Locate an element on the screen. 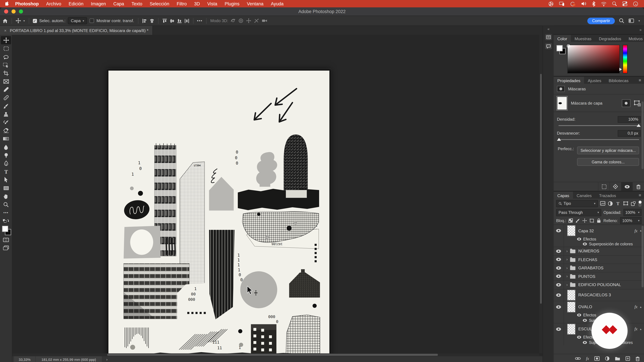 This screenshot has width=644, height=362. frame-tool is located at coordinates (6, 81).